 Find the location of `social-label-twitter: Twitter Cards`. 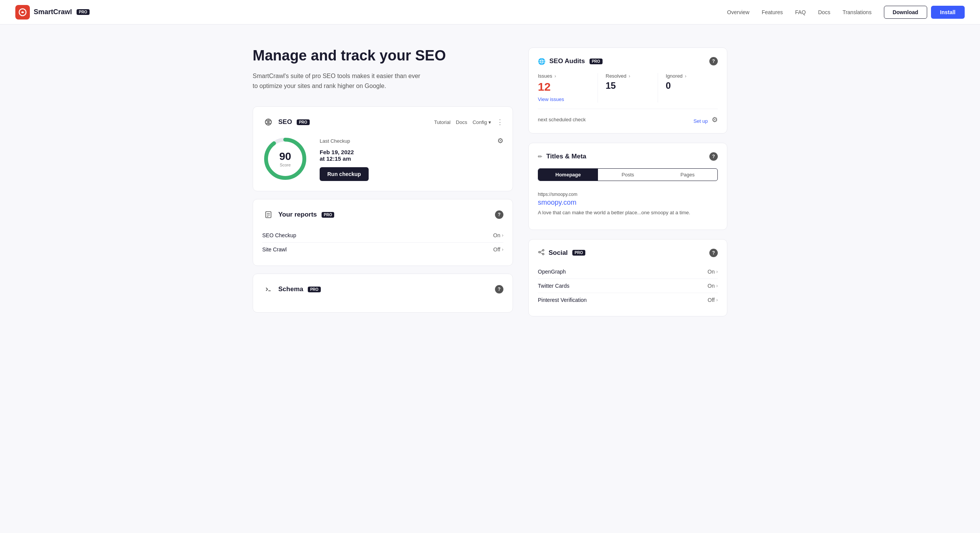

social-label-twitter: Twitter Cards is located at coordinates (554, 286).